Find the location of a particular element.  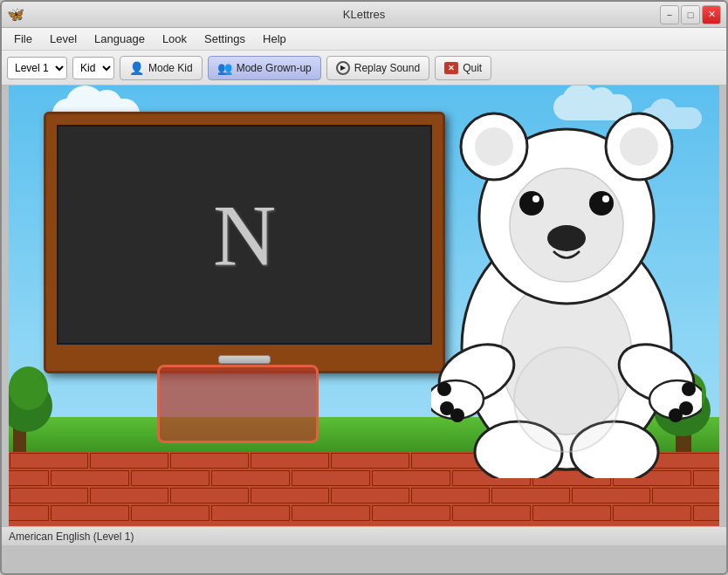

menu-settings: Settings is located at coordinates (225, 38).